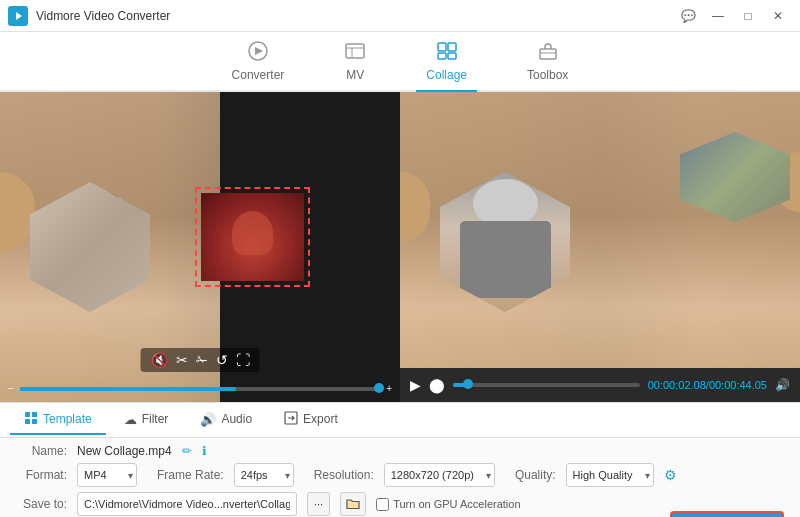 The width and height of the screenshot is (800, 517). What do you see at coordinates (252, 237) in the screenshot?
I see `selection-box: ✛` at bounding box center [252, 237].